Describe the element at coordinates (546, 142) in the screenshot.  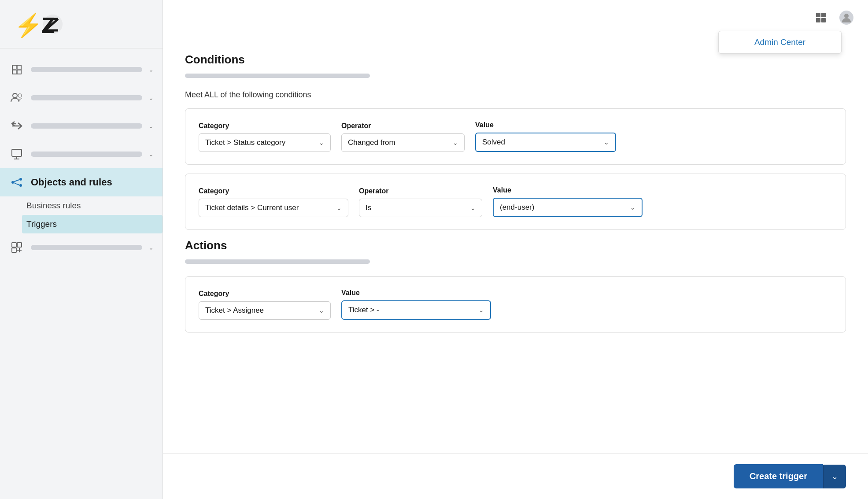
I see `value-select-1: Solved ⌄` at that location.